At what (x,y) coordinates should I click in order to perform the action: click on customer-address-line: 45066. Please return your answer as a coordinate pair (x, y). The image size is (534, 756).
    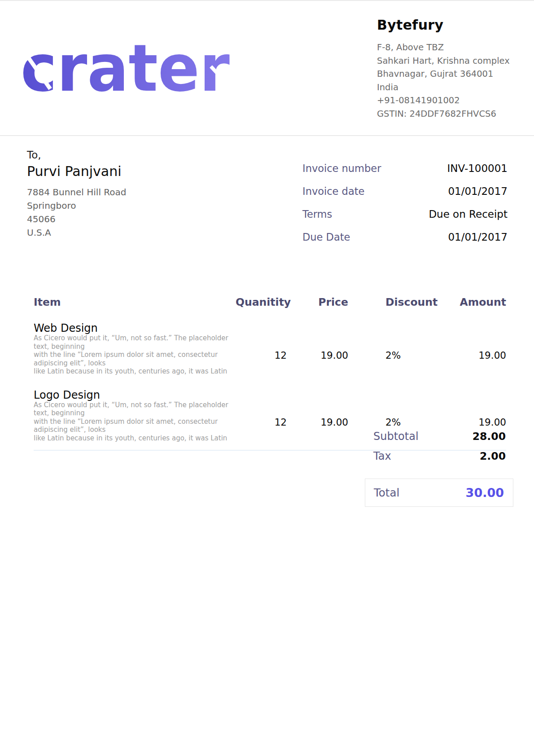
    Looking at the image, I should click on (76, 219).